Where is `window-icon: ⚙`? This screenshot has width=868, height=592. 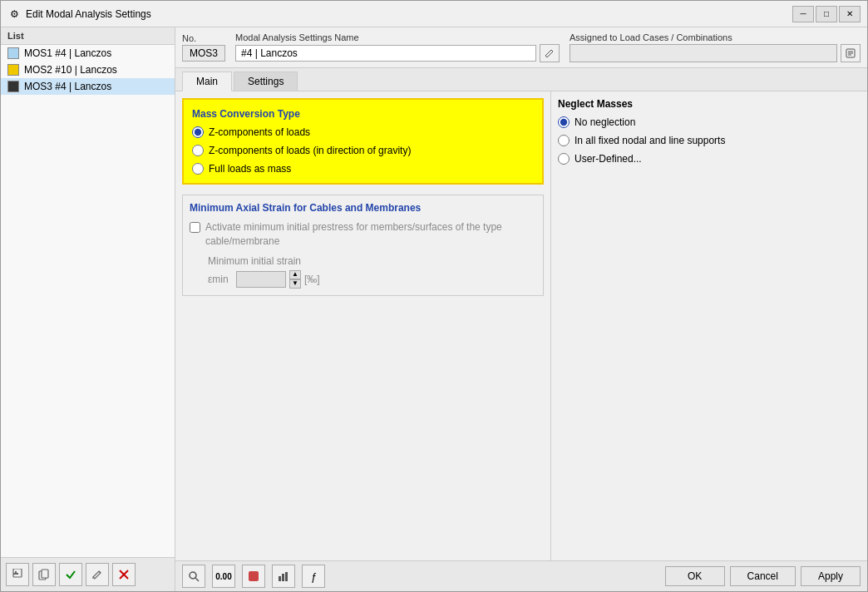
window-icon: ⚙ is located at coordinates (14, 14).